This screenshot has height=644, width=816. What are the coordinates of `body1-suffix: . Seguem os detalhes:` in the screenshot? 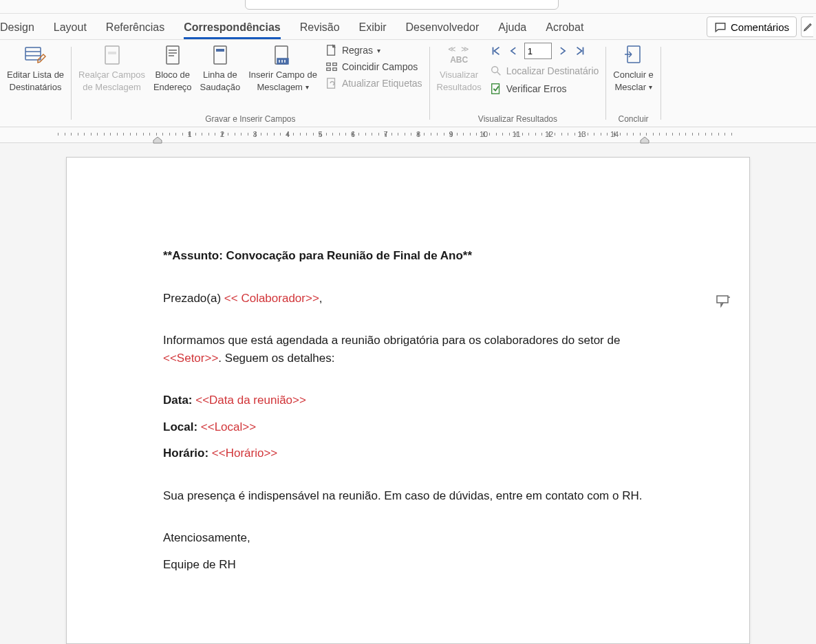 It's located at (277, 358).